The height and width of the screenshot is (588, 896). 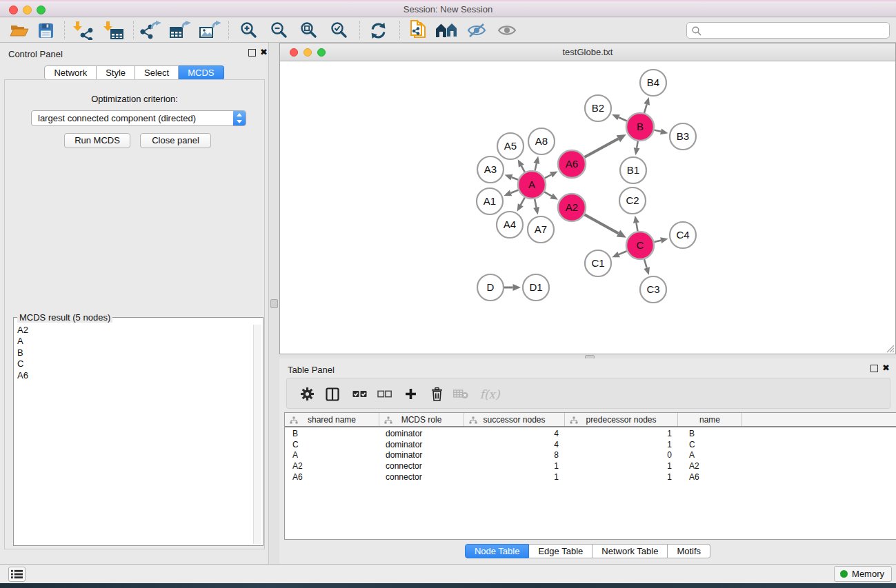 I want to click on tab-network-table: Network Table, so click(x=630, y=551).